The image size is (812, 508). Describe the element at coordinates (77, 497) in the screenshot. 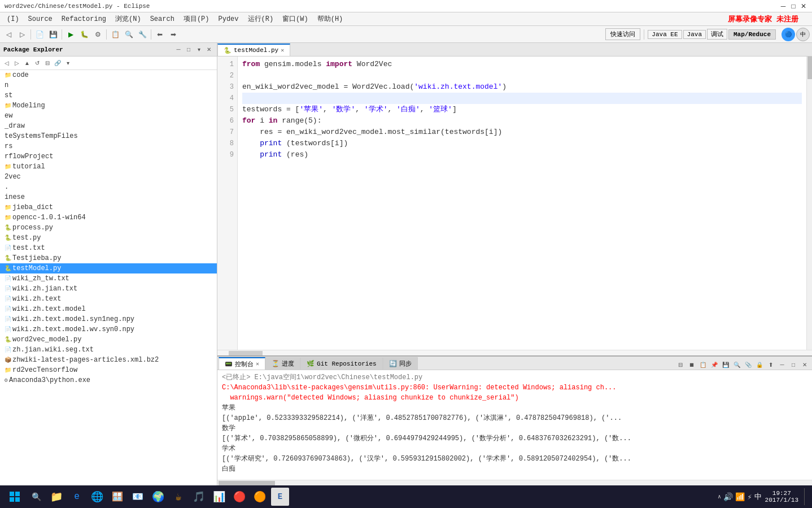

I see `taskbar-ie: e` at that location.